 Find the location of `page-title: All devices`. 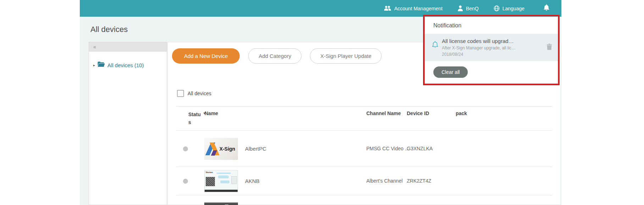

page-title: All devices is located at coordinates (109, 29).